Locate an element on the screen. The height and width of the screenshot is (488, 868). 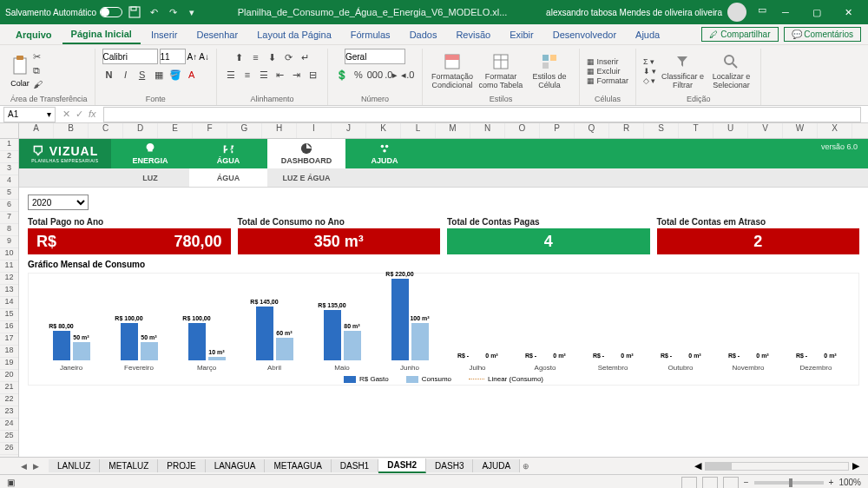
col-header: U is located at coordinates (731, 130).